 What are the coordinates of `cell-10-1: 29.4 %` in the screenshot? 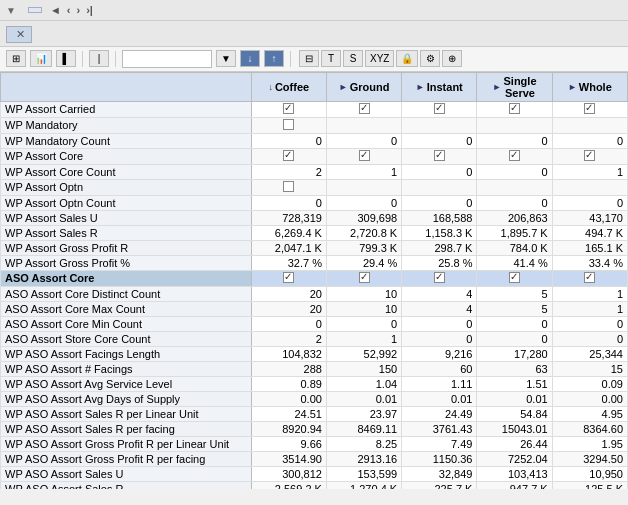 It's located at (364, 262).